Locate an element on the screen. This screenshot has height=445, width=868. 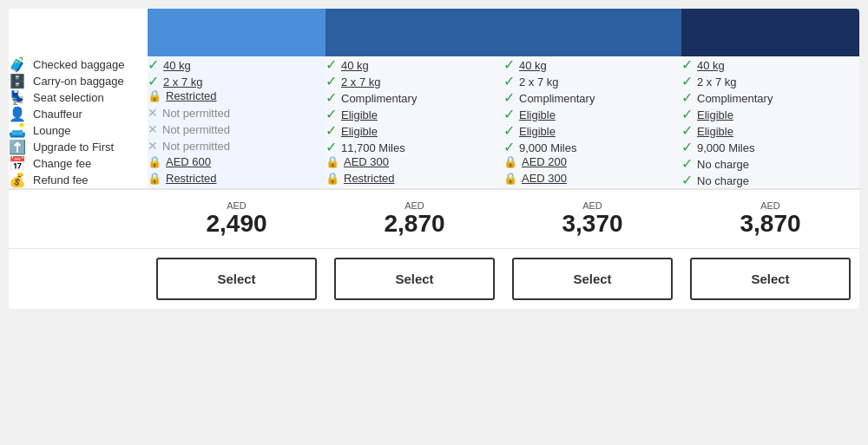
price-amount-3: 3,870 is located at coordinates (770, 224).